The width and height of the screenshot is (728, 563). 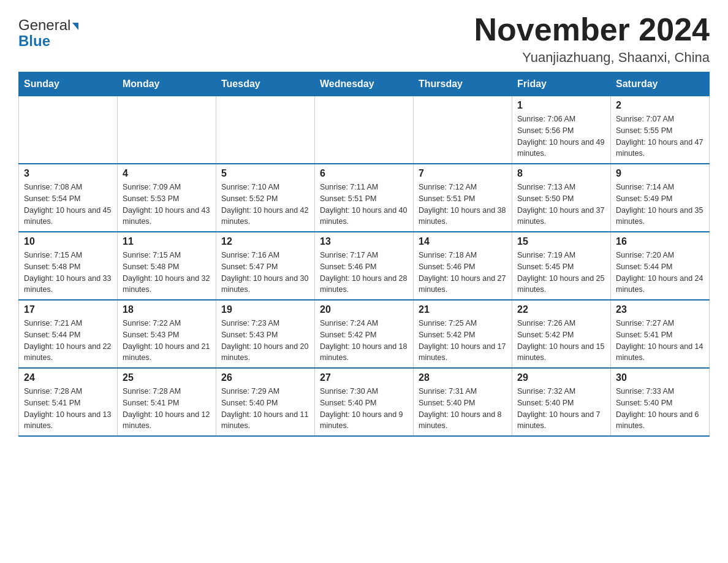 What do you see at coordinates (364, 378) in the screenshot?
I see `day-number: 27` at bounding box center [364, 378].